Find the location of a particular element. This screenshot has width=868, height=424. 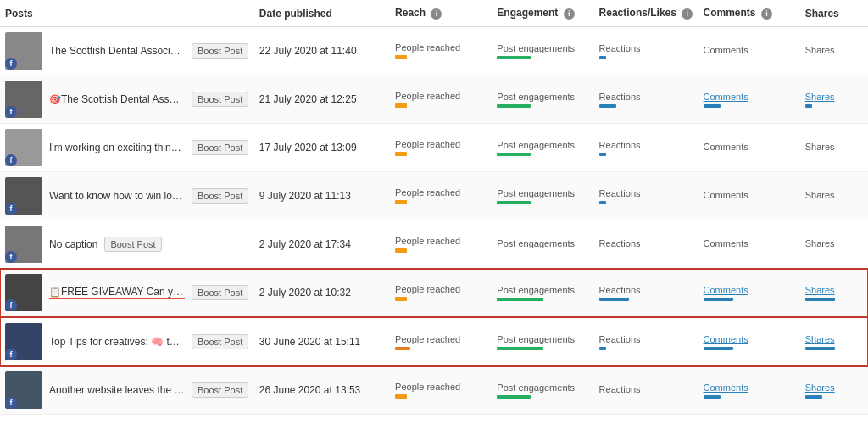

post-title: Another website leaves the La... is located at coordinates (117, 390).